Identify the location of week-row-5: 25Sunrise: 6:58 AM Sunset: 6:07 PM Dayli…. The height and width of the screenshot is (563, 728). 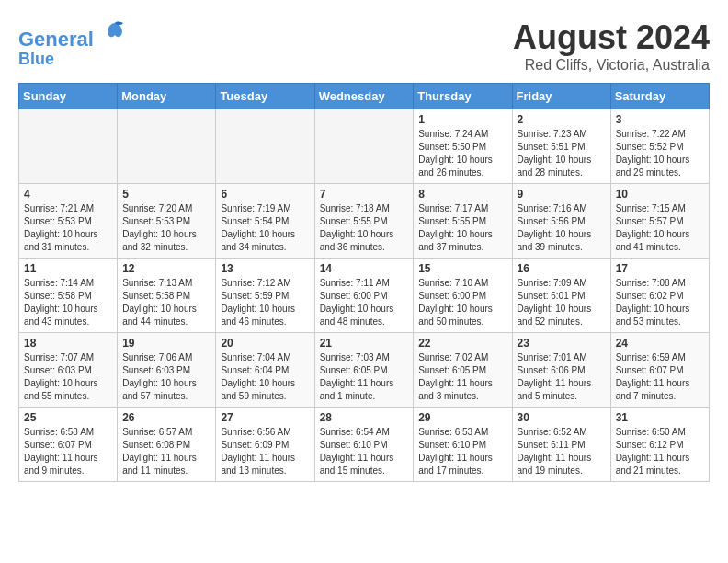
(364, 445).